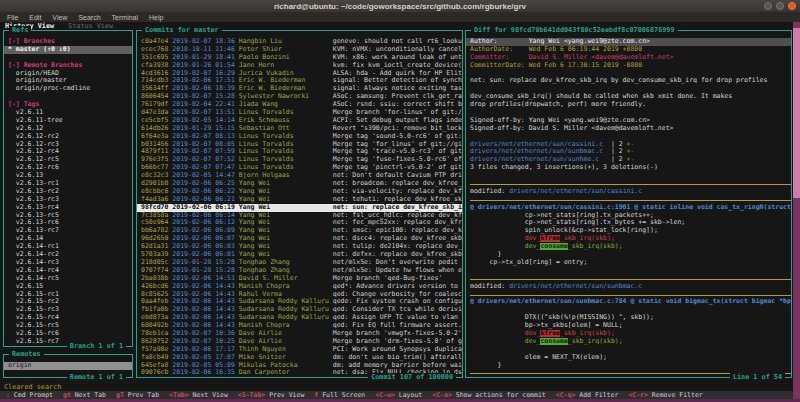 The width and height of the screenshot is (800, 402). What do you see at coordinates (12, 18) in the screenshot?
I see `menu-item-file: File` at bounding box center [12, 18].